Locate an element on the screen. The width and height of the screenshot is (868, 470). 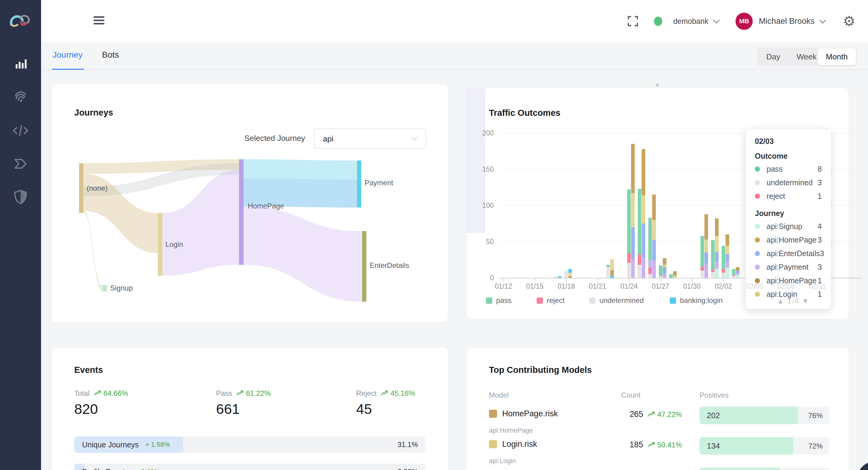
bar-journey-02/01-homepage is located at coordinates (717, 227).